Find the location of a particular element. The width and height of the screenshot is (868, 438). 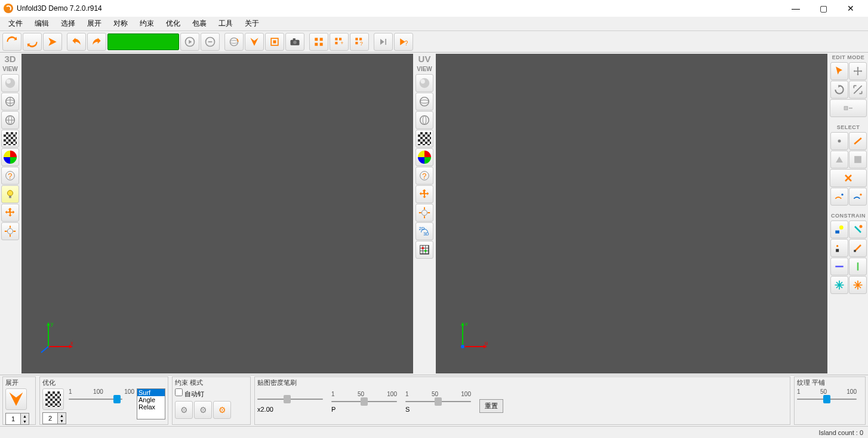

select-point-icon is located at coordinates (839, 141).